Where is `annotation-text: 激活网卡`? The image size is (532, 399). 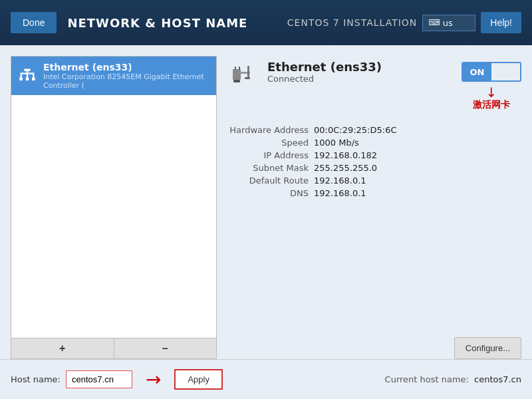
annotation-text: 激活网卡 is located at coordinates (491, 105).